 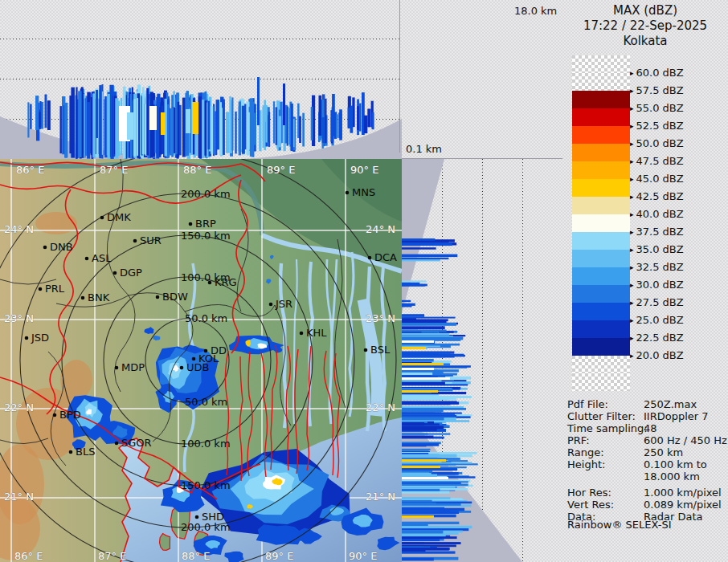 I want to click on info-row: Pdf File:250Z.max, so click(x=647, y=405).